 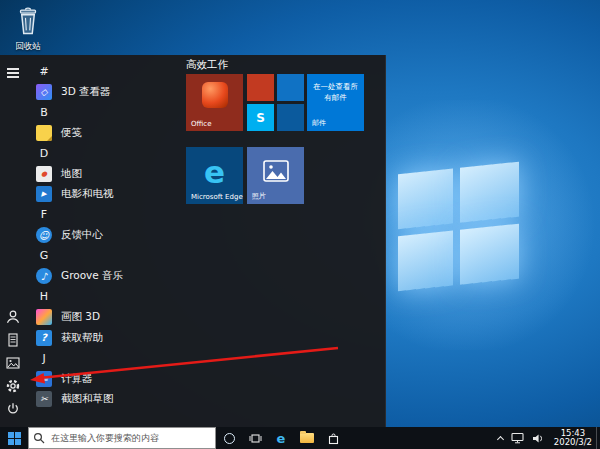 What do you see at coordinates (44, 112) in the screenshot?
I see `section-letter: B` at bounding box center [44, 112].